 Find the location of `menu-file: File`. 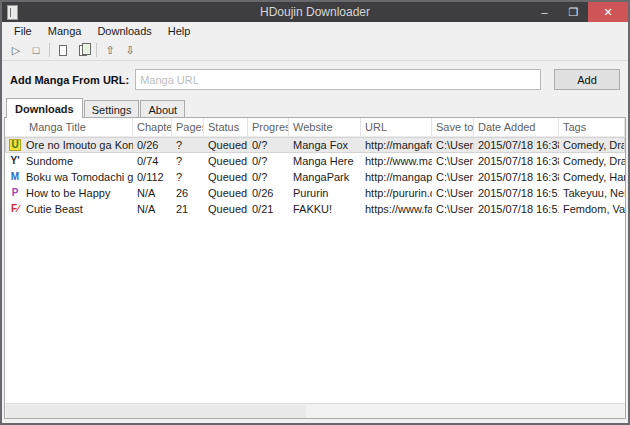

menu-file: File is located at coordinates (23, 31).